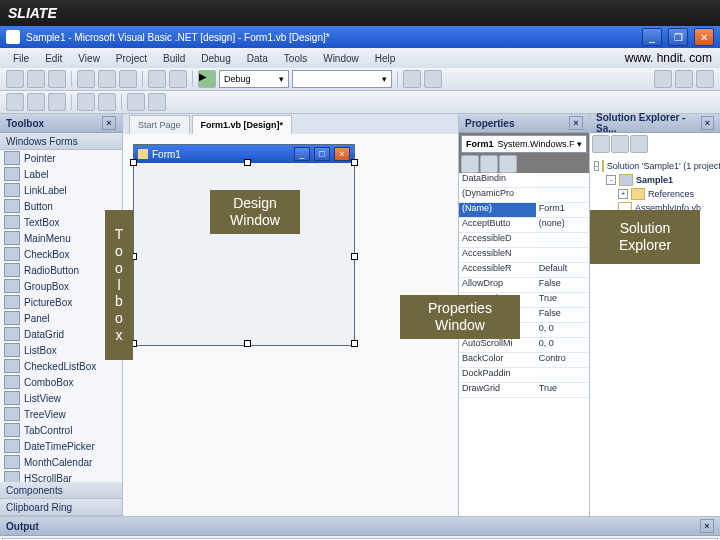 This screenshot has height=540, width=720. I want to click on toolbar-cut-icon, so click(86, 79).